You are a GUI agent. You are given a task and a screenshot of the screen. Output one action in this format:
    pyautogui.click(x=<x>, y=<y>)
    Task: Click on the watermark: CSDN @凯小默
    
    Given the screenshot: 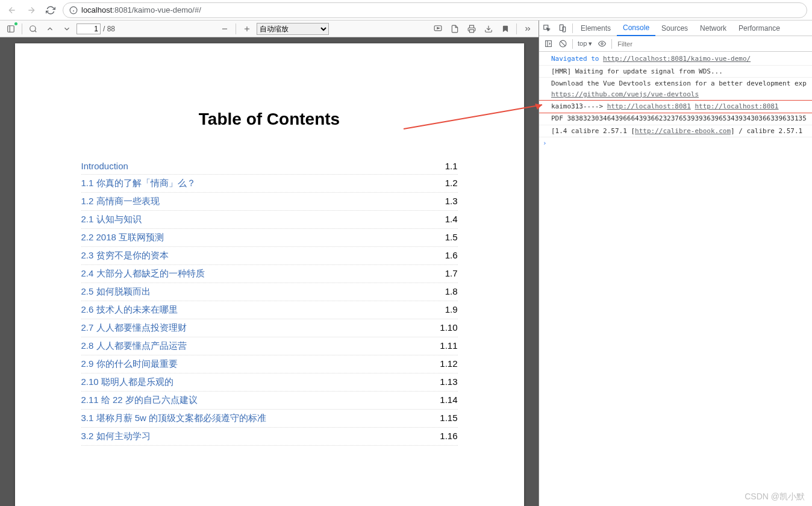 What is the action you would take?
    pyautogui.click(x=775, y=497)
    